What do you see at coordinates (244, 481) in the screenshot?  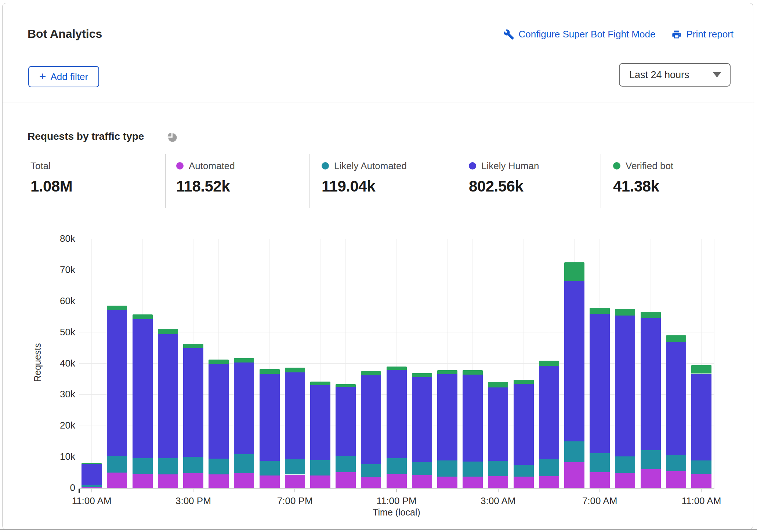 I see `bar-6-automated-segment` at bounding box center [244, 481].